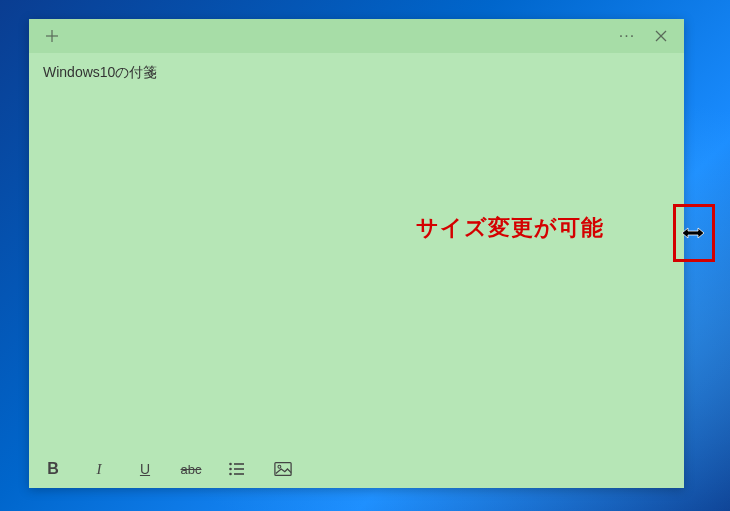 Image resolution: width=730 pixels, height=511 pixels. Describe the element at coordinates (356, 469) in the screenshot. I see `format-toolbar: B I U abc` at that location.